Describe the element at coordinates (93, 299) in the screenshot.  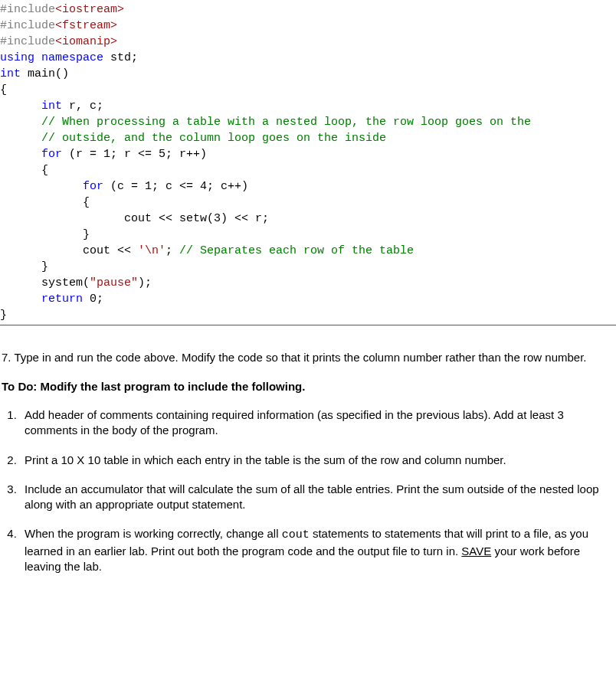
I see `code-text: 0;` at that location.